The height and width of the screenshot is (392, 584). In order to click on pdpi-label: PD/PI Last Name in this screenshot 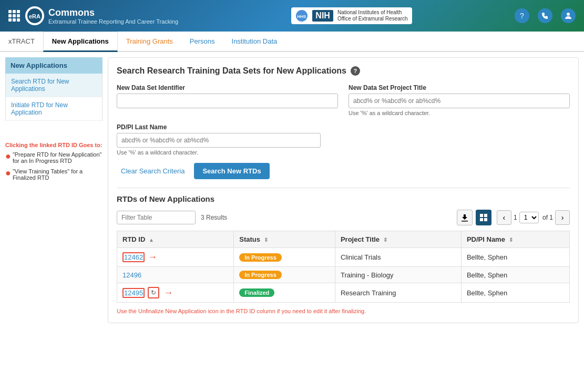, I will do `click(219, 127)`.